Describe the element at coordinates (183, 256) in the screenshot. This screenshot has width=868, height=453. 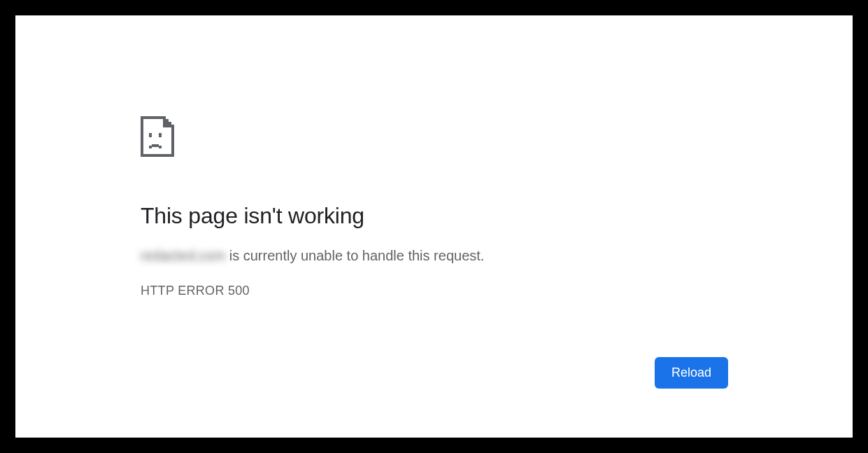
I see `domain-text: redacted.com` at that location.